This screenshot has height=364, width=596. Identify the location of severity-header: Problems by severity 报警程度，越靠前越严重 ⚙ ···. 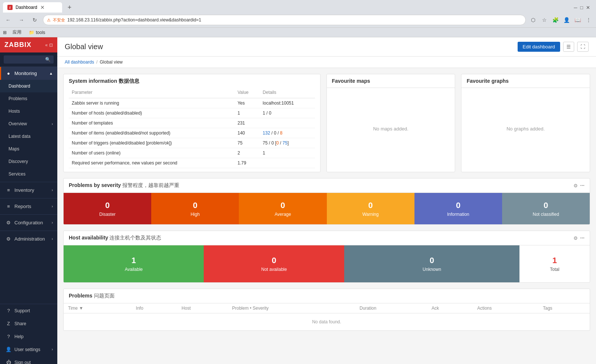
(327, 186).